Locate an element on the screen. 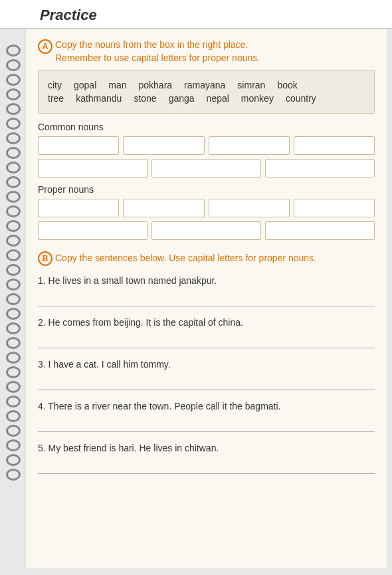  sentence-text: 3. I have a cat. I call him tommy. is located at coordinates (206, 364).